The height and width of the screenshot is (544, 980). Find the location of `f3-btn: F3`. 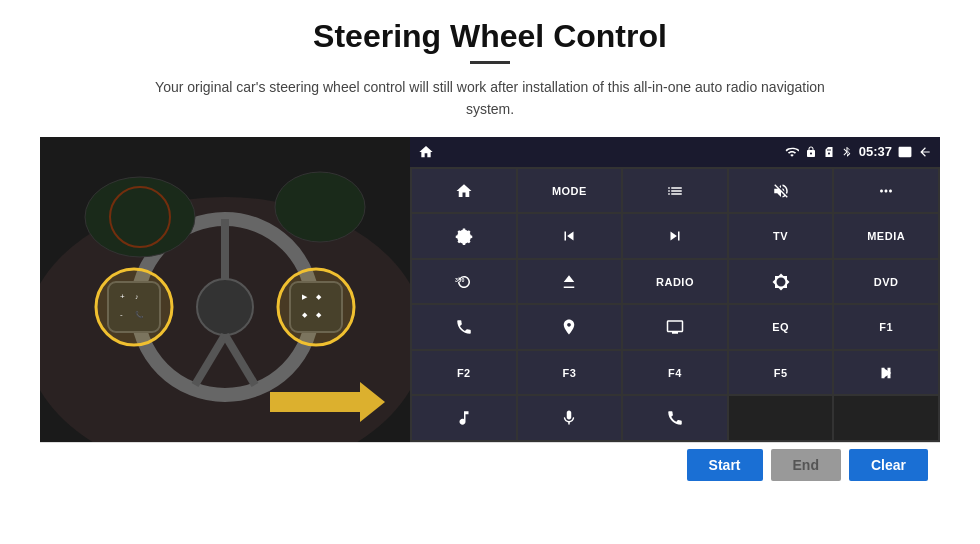

f3-btn: F3 is located at coordinates (570, 373).